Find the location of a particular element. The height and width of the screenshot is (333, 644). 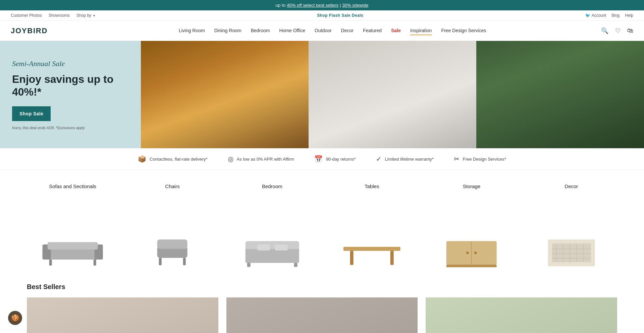

value-prop-delivery-text: Contactless, flat-rate delivery* is located at coordinates (178, 159).